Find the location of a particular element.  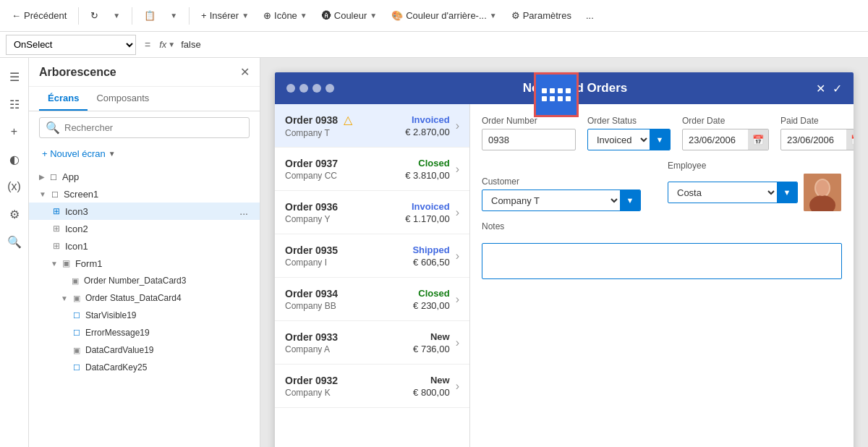

order-status-0936: Invoiced is located at coordinates (427, 207).